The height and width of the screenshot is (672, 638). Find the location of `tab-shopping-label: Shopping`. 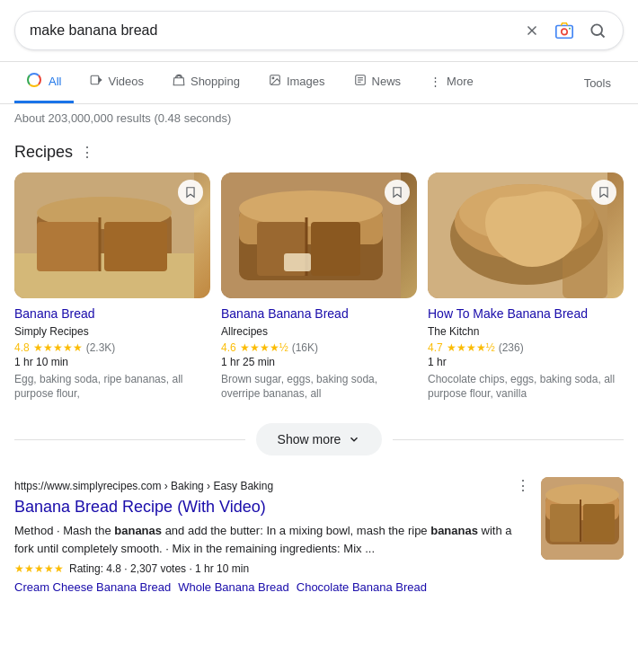

tab-shopping-label: Shopping is located at coordinates (216, 81).